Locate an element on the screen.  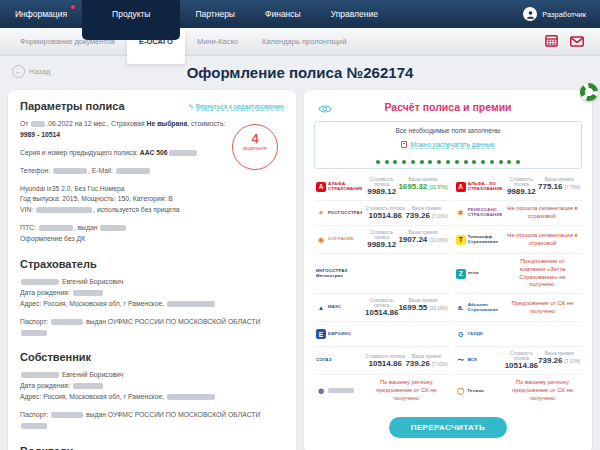
tab-календарь пролонгаций: Календарь пролонгаций is located at coordinates (304, 46).